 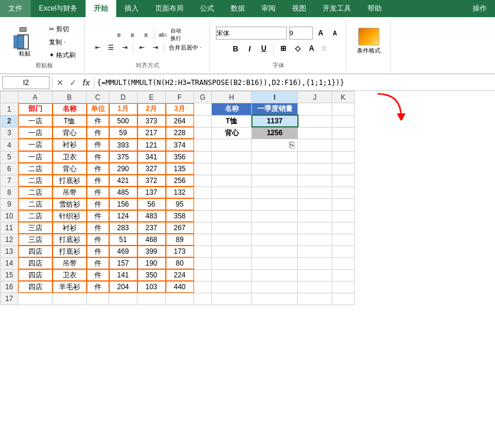 What do you see at coordinates (123, 121) in the screenshot?
I see `cell-D2: 500` at bounding box center [123, 121].